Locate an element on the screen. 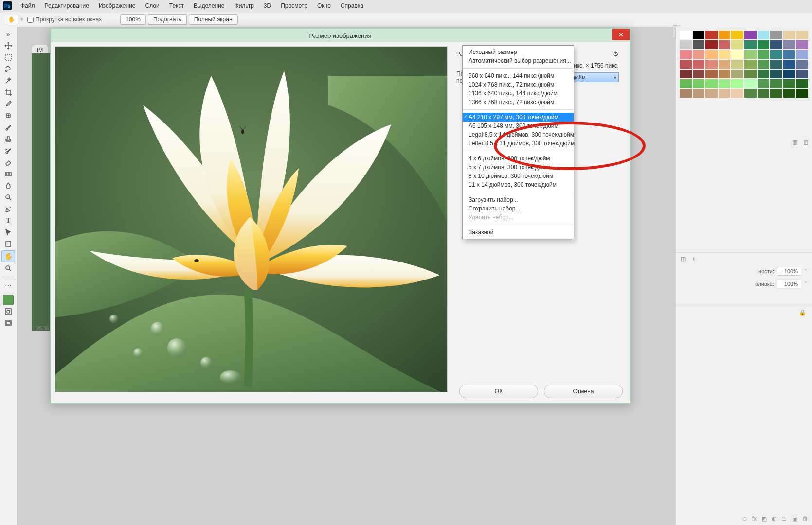  menu-layers: Слои is located at coordinates (153, 6).